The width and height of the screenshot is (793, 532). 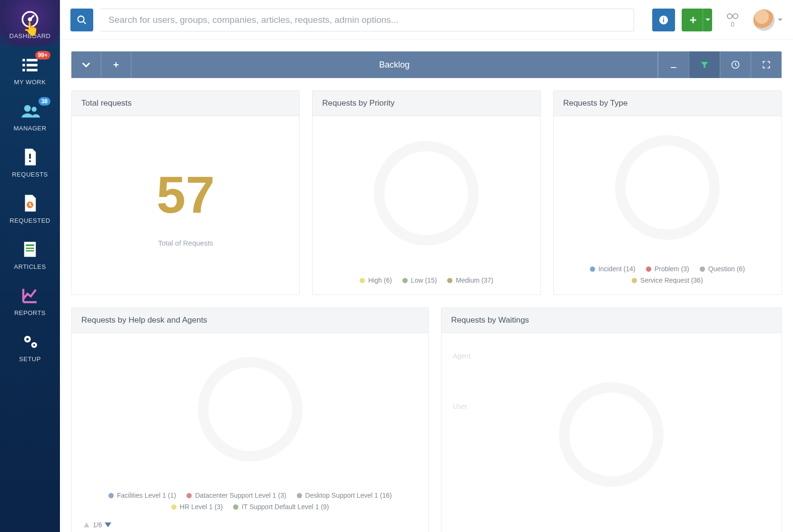 What do you see at coordinates (186, 193) in the screenshot?
I see `widget-total-requests: Total requests 57 Total of Requests` at bounding box center [186, 193].